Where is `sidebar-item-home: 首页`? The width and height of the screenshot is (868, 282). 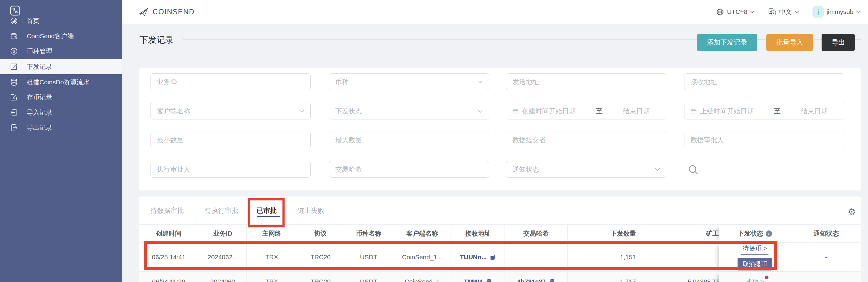
sidebar-item-home: 首页 is located at coordinates (61, 21).